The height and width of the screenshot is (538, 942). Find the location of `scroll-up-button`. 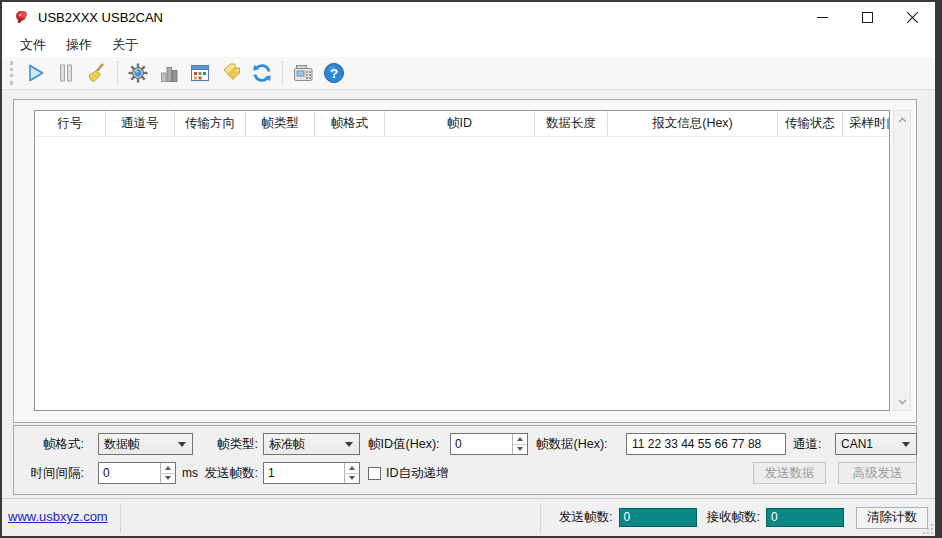

scroll-up-button is located at coordinates (902, 120).